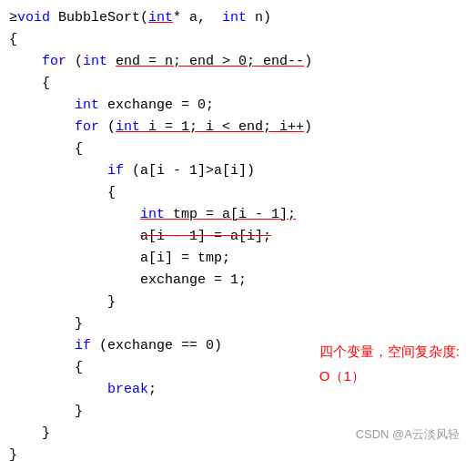 The width and height of the screenshot is (476, 461). Describe the element at coordinates (127, 390) in the screenshot. I see `keyword-break: break` at that location.